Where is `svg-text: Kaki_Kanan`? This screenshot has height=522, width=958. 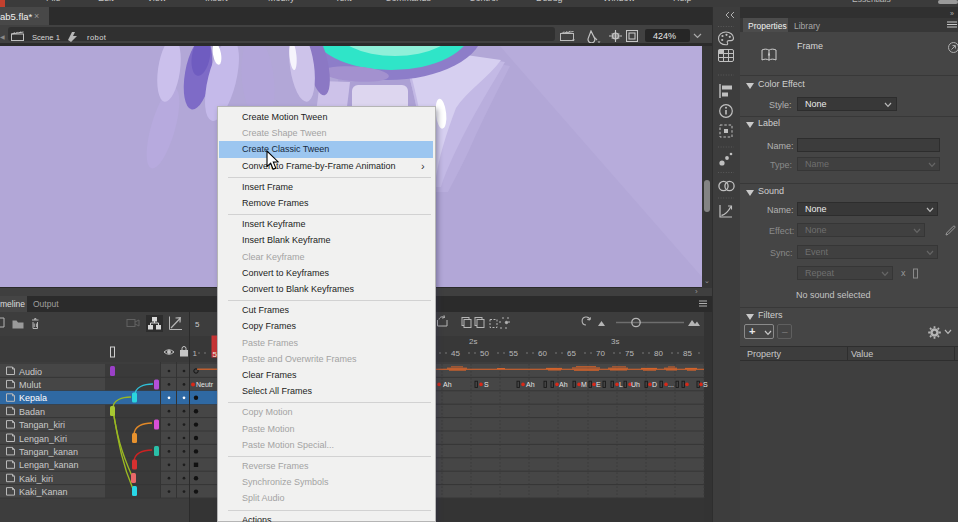
svg-text: Kaki_Kanan is located at coordinates (44, 492).